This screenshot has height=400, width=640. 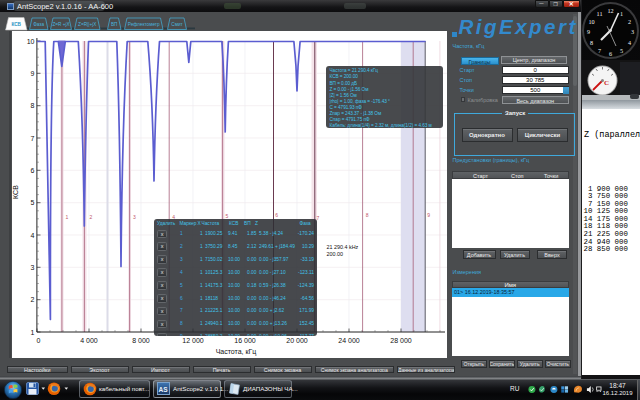 What do you see at coordinates (336, 254) in the screenshot?
I see `svg-text: 200.00` at bounding box center [336, 254].